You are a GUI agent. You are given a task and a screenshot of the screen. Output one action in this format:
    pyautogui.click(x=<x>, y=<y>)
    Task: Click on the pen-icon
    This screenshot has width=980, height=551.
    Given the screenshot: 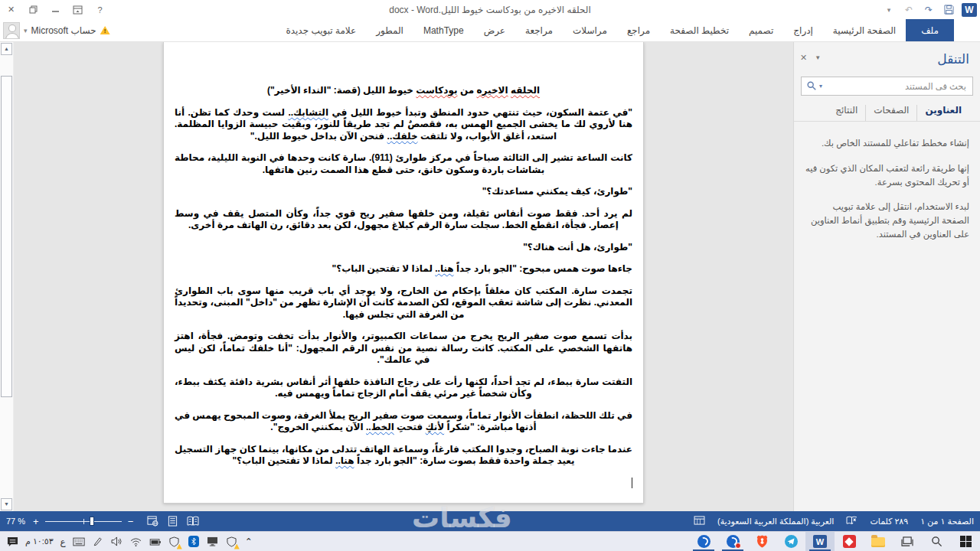 What is the action you would take?
    pyautogui.click(x=98, y=542)
    